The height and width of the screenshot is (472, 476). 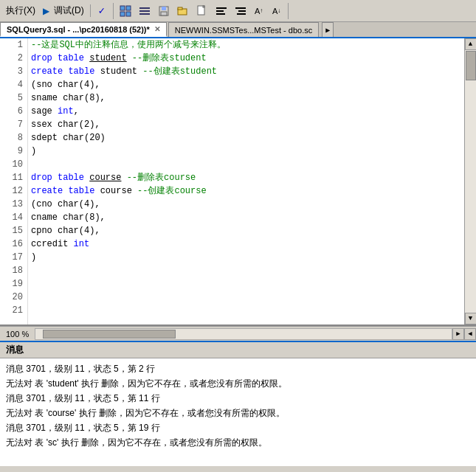 What do you see at coordinates (13, 98) in the screenshot?
I see `line-num-5: 5` at bounding box center [13, 98].